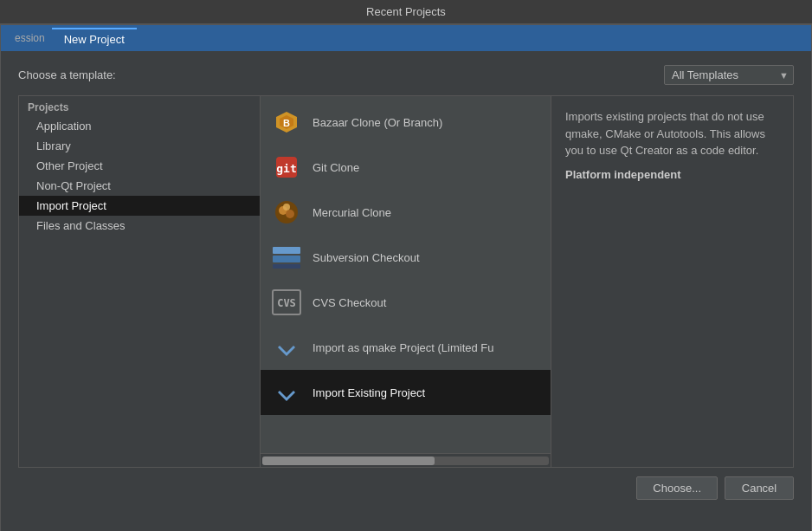 The image size is (812, 531). Describe the element at coordinates (351, 213) in the screenshot. I see `mercurial-clone-label: Mercurial Clone` at that location.